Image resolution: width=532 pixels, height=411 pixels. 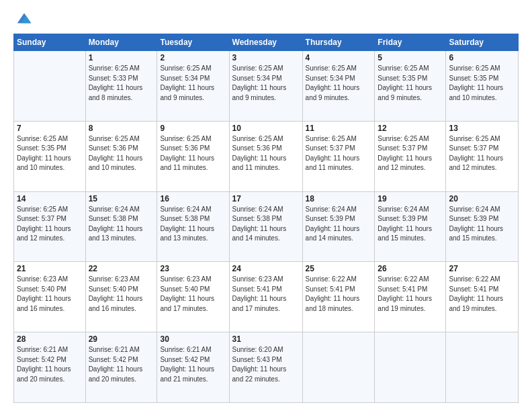 What do you see at coordinates (266, 43) in the screenshot?
I see `calendar-header-wednesday: Wednesday` at bounding box center [266, 43].